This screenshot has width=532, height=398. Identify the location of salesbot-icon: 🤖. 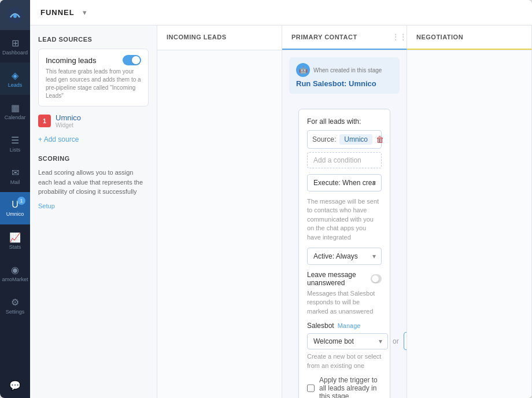
(303, 70).